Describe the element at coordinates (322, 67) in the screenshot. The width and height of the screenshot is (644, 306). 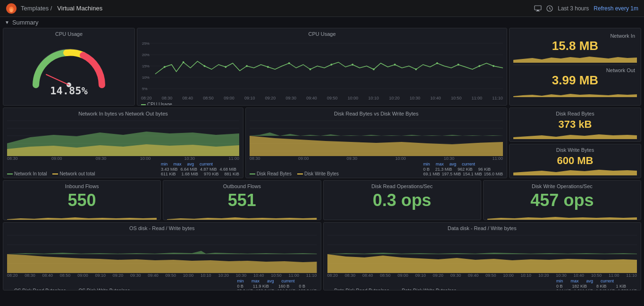
I see `cpu-chart-svg: 25% 20% 15% 10% 5%` at that location.